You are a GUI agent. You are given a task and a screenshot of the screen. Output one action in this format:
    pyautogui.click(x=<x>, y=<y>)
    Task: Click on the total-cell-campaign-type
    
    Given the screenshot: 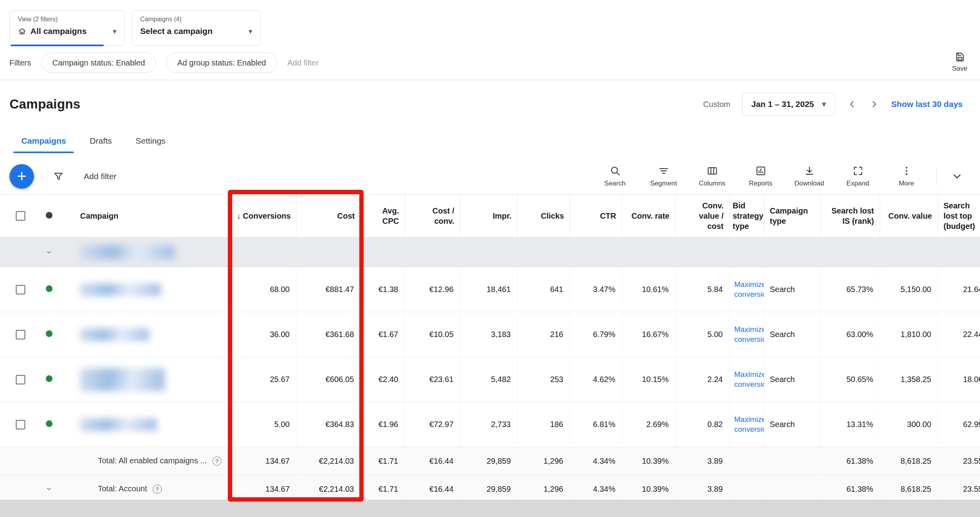 What is the action you would take?
    pyautogui.click(x=792, y=488)
    